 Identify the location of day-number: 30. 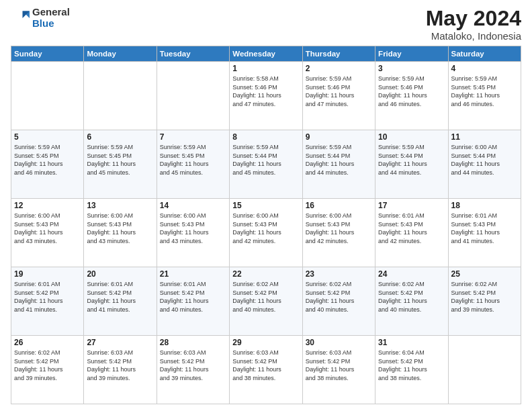
(339, 342).